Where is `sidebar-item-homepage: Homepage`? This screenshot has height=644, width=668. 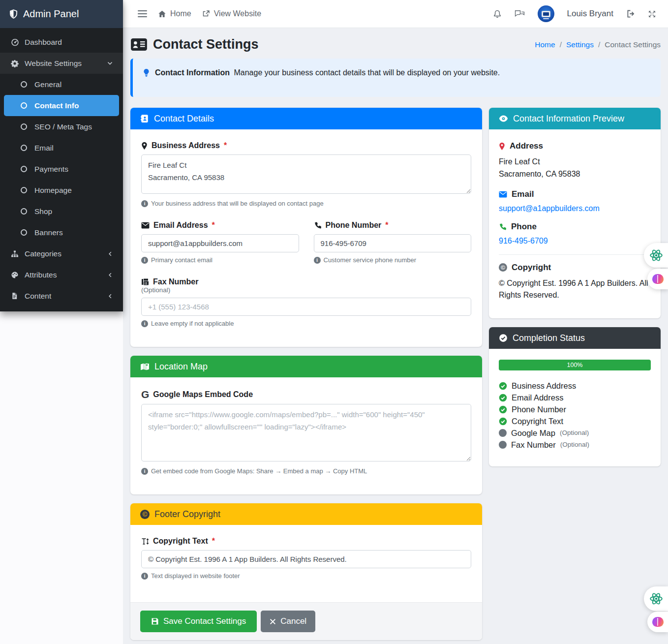 sidebar-item-homepage: Homepage is located at coordinates (61, 190).